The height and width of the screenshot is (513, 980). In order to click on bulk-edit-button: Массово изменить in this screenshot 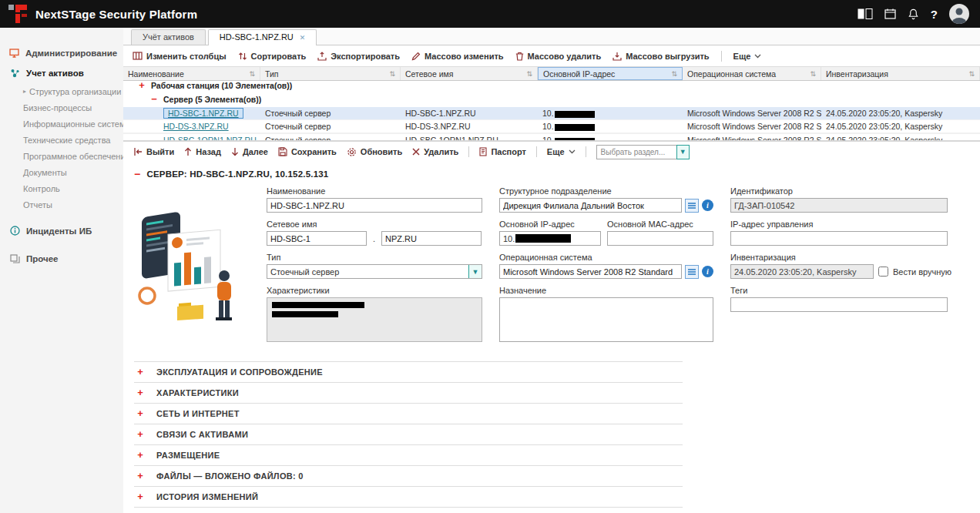, I will do `click(458, 56)`.